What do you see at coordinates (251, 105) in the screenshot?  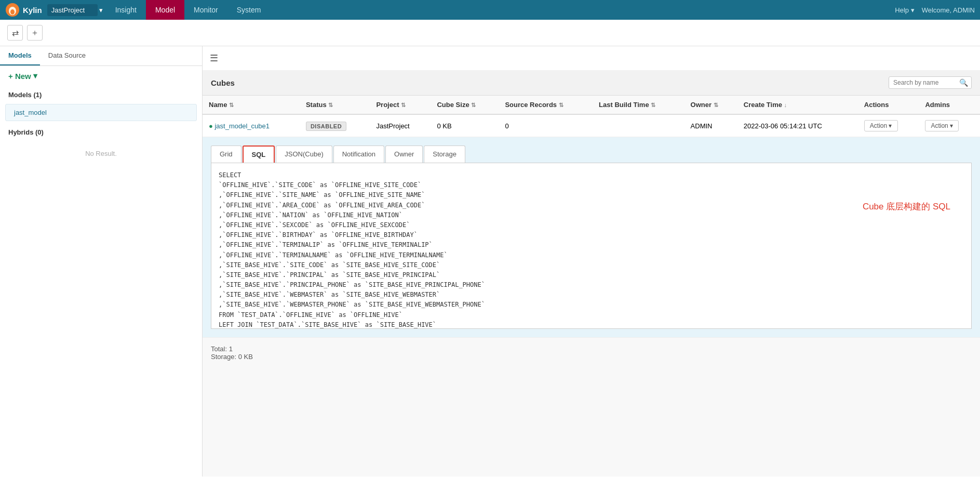 I see `col-name: Name ⇅` at bounding box center [251, 105].